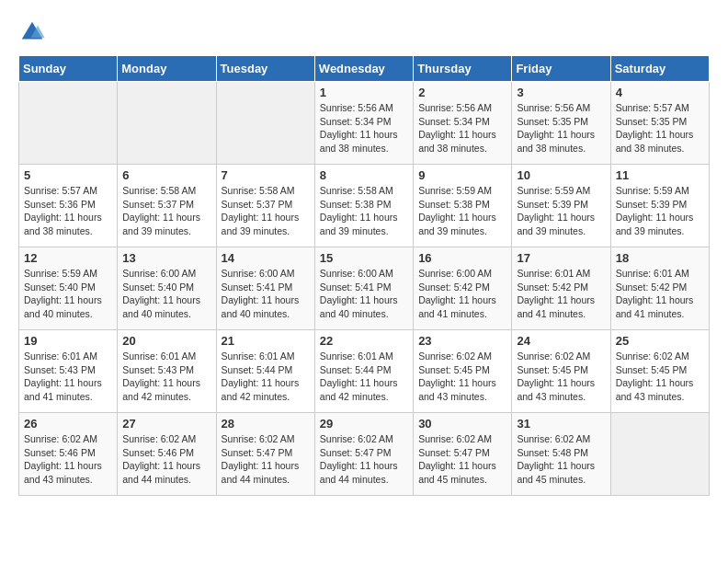 Image resolution: width=728 pixels, height=563 pixels. Describe the element at coordinates (463, 454) in the screenshot. I see `calendar-cell: 30 Sunrise: 6:02 AM Sunset: 5:47 PM Dayl…` at that location.